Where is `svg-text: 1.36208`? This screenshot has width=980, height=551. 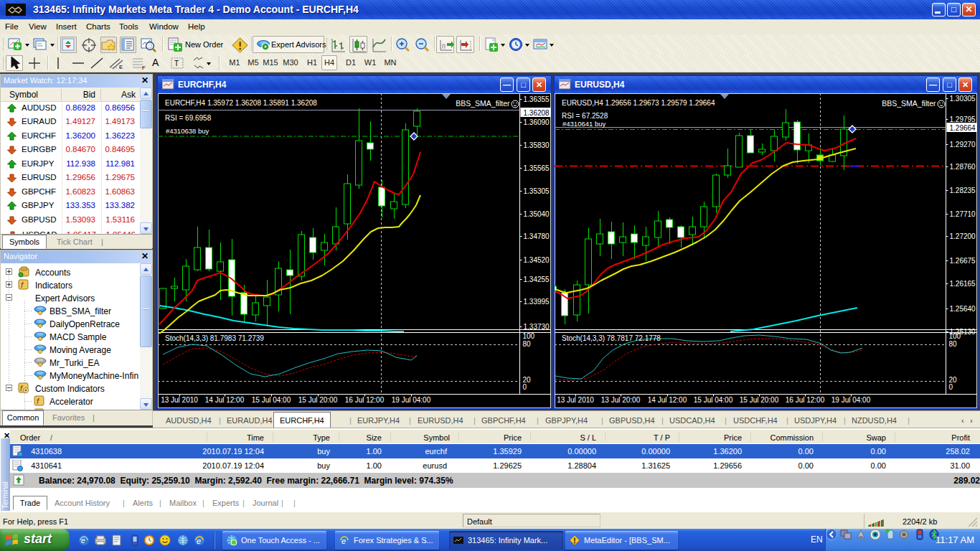
svg-text: 1.36208 is located at coordinates (537, 113).